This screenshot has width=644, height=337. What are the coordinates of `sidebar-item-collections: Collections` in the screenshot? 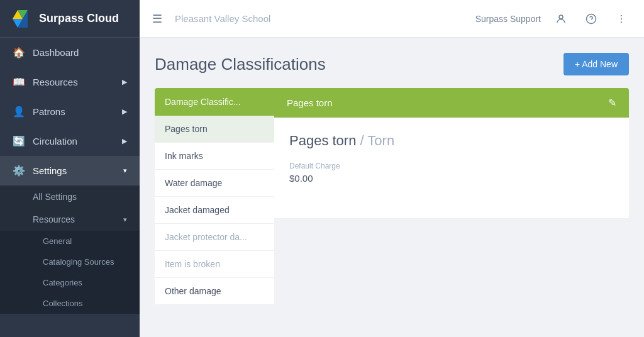 It's located at (70, 303).